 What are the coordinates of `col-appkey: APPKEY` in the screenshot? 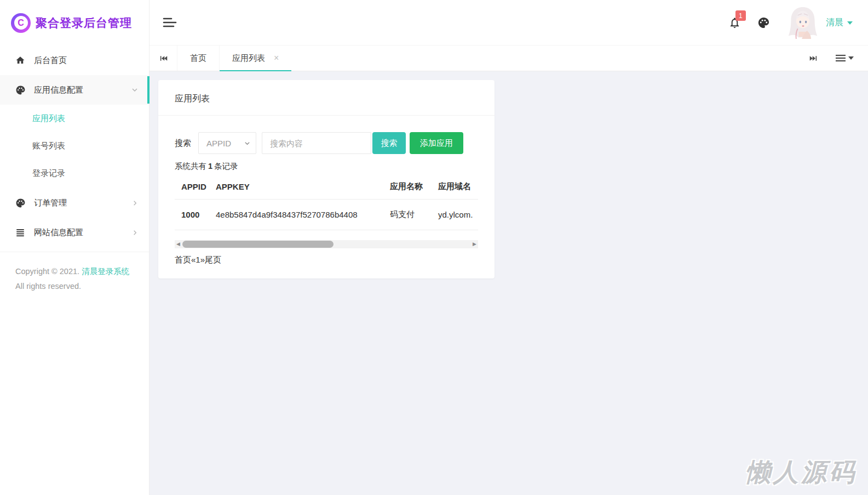 It's located at (302, 186).